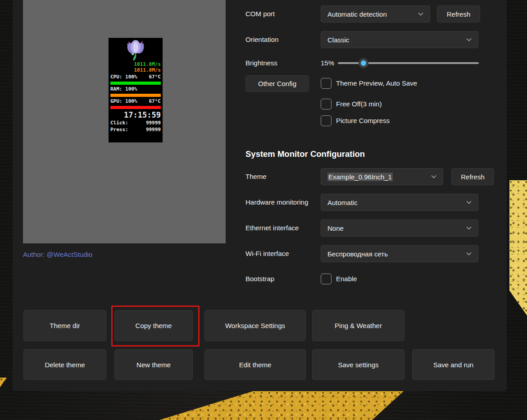  Describe the element at coordinates (400, 228) in the screenshot. I see `ethernet-interface-dropdown: None` at that location.